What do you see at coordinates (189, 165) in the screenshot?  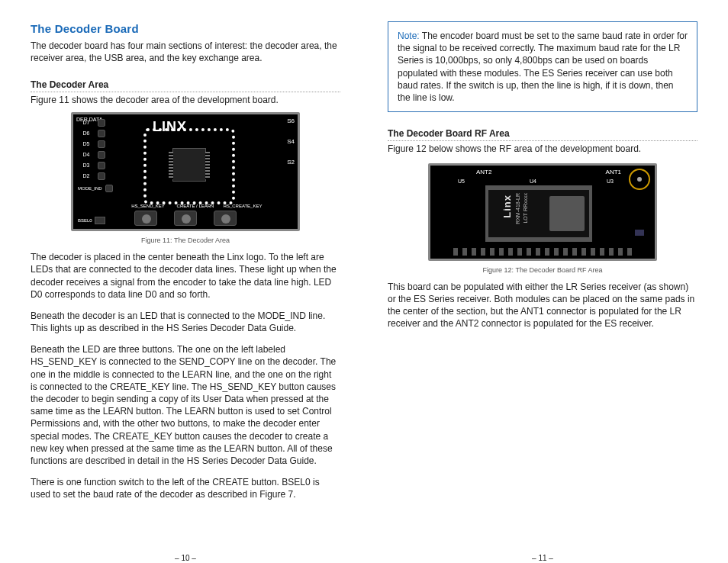 I see `decoder-chip-icon` at bounding box center [189, 165].